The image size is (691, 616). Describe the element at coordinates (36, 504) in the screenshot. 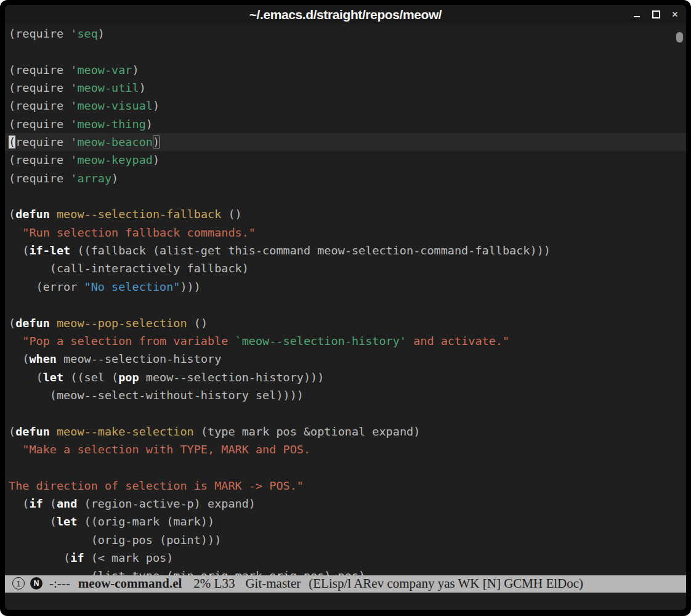

I see `code-token: if` at that location.